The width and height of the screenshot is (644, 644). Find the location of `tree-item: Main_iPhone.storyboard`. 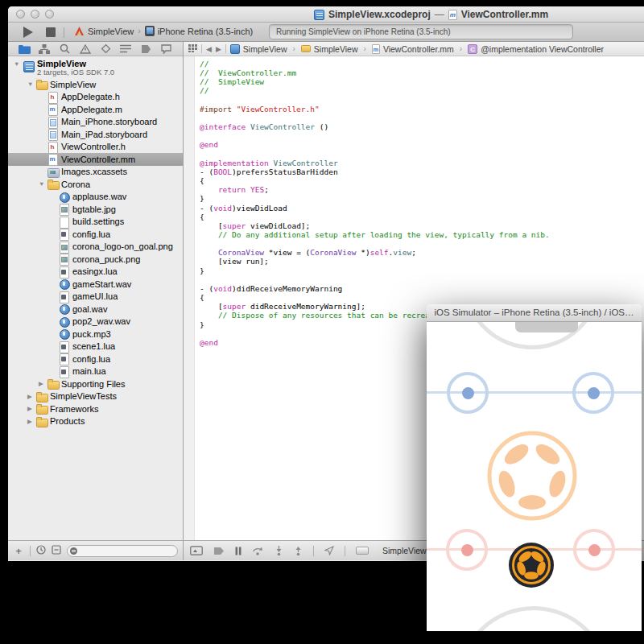

tree-item: Main_iPhone.storyboard is located at coordinates (95, 122).